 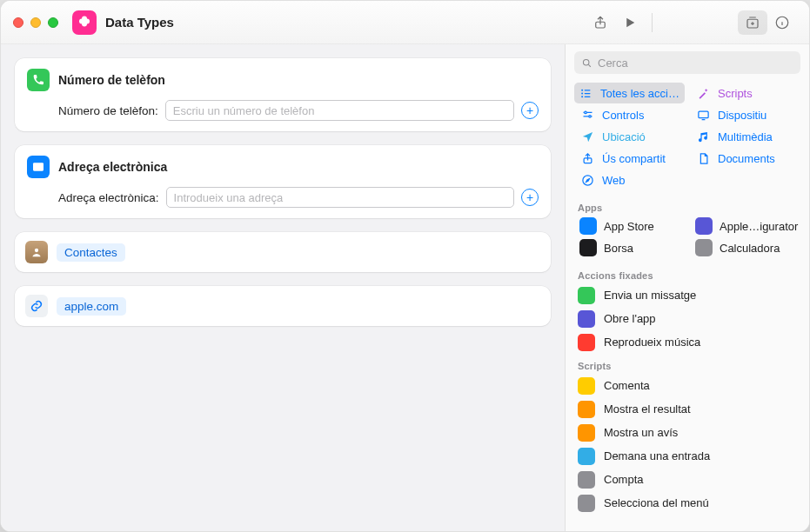 What do you see at coordinates (38, 167) in the screenshot?
I see `mail-icon` at bounding box center [38, 167].